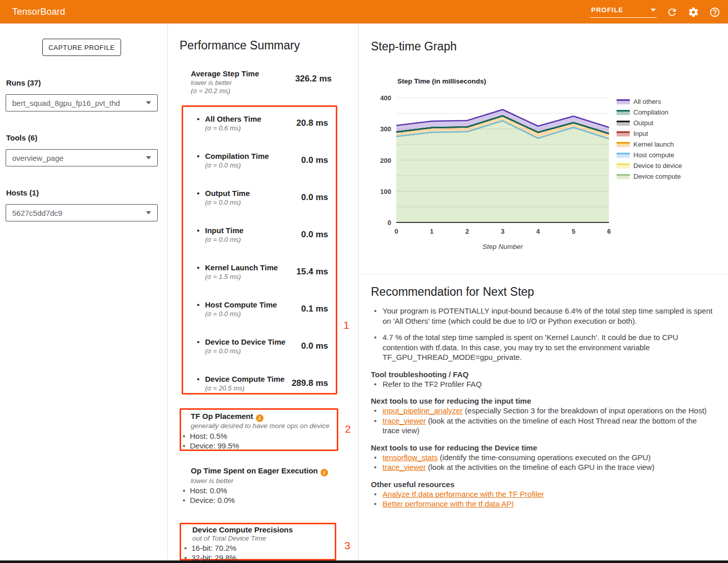 Image resolution: width=728 pixels, height=563 pixels. What do you see at coordinates (608, 231) in the screenshot?
I see `svg-text: 6` at bounding box center [608, 231].